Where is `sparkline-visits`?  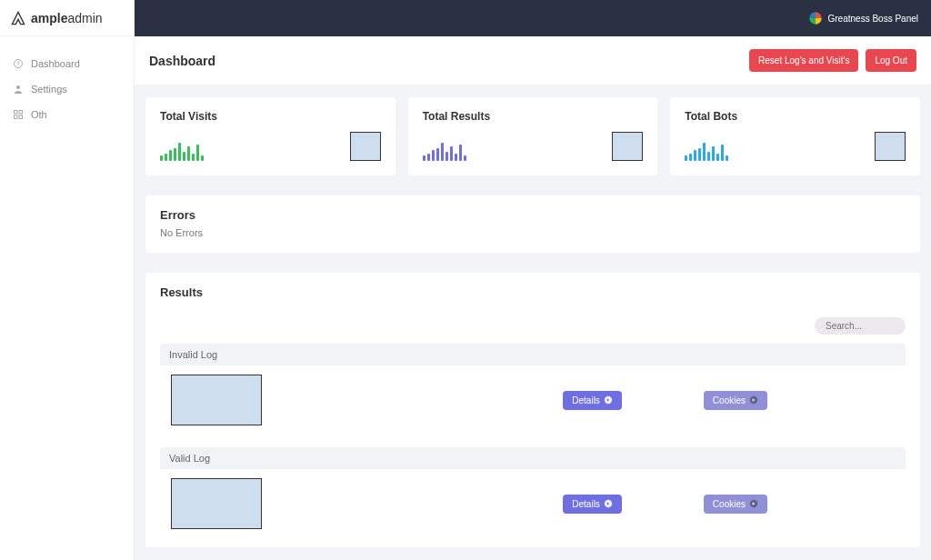
sparkline-visits is located at coordinates (182, 150).